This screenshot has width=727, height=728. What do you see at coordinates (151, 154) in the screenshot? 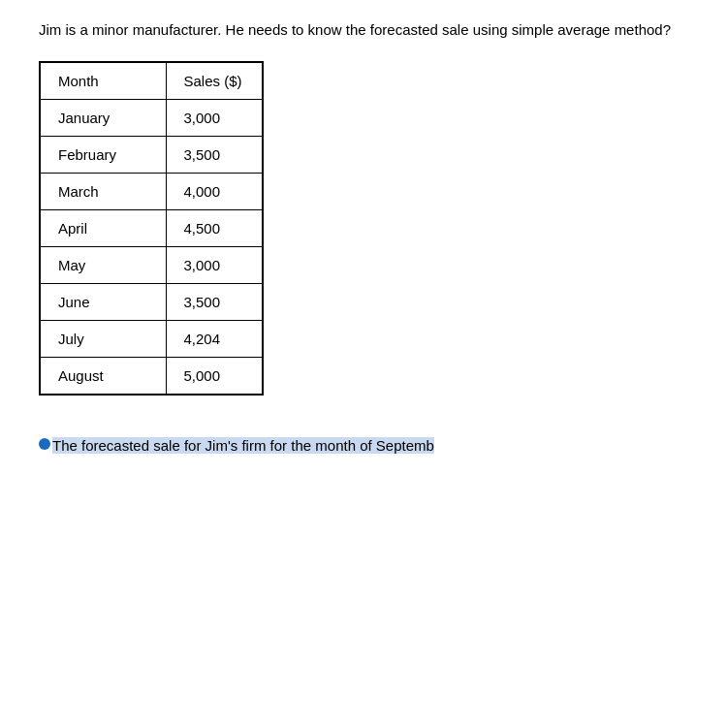
I see `table-row: February3,500` at bounding box center [151, 154].